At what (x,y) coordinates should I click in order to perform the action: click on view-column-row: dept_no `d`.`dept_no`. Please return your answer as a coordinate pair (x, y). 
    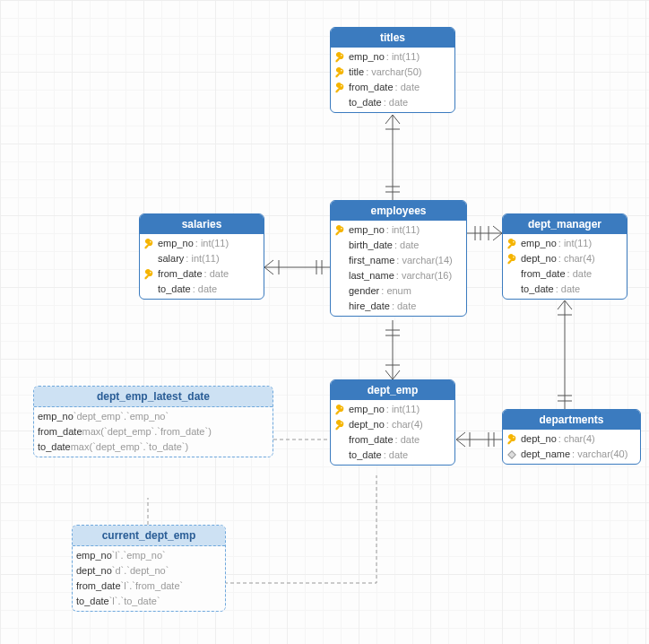
    Looking at the image, I should click on (149, 570).